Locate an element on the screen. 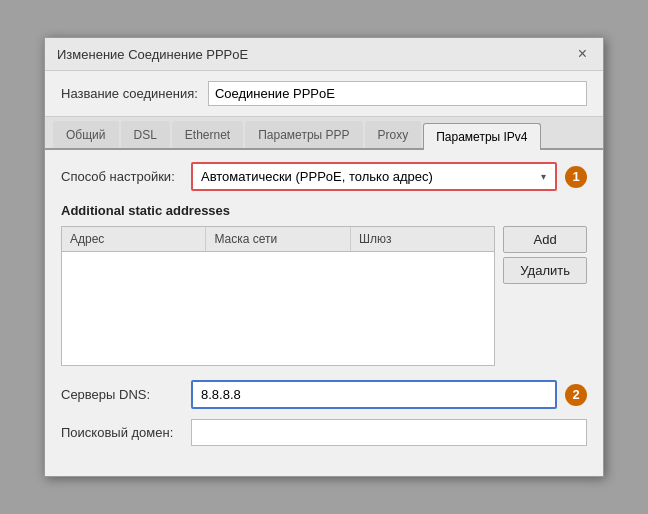 The image size is (648, 514). search-domain-row: Поисковый домен: is located at coordinates (324, 432).